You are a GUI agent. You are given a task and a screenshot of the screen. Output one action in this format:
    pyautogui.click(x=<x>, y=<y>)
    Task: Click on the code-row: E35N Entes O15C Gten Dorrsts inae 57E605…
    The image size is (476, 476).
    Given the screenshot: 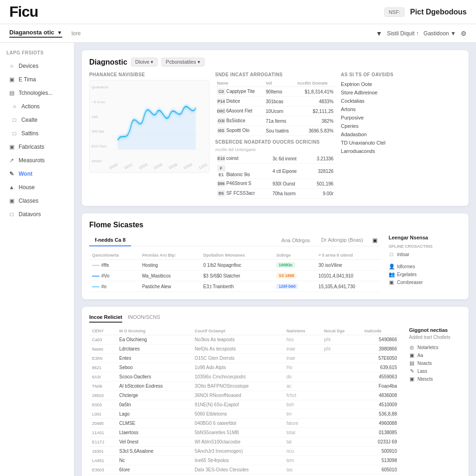 What is the action you would take?
    pyautogui.click(x=245, y=358)
    